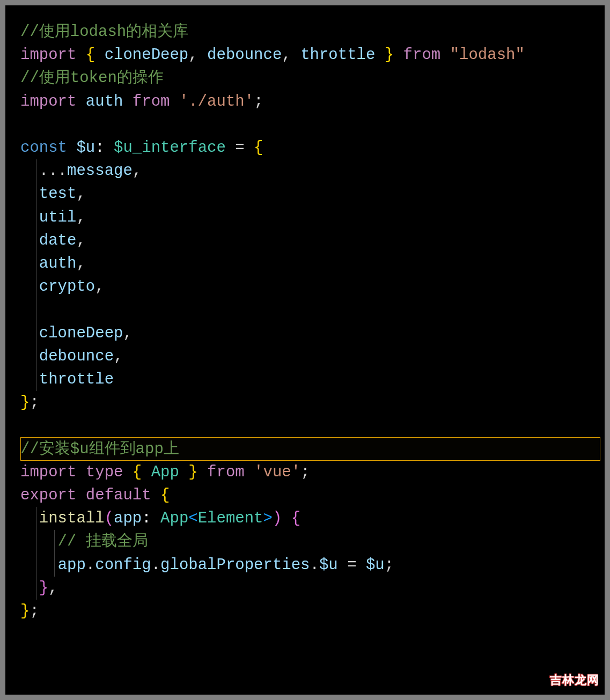  I want to click on keyword: export, so click(48, 496).